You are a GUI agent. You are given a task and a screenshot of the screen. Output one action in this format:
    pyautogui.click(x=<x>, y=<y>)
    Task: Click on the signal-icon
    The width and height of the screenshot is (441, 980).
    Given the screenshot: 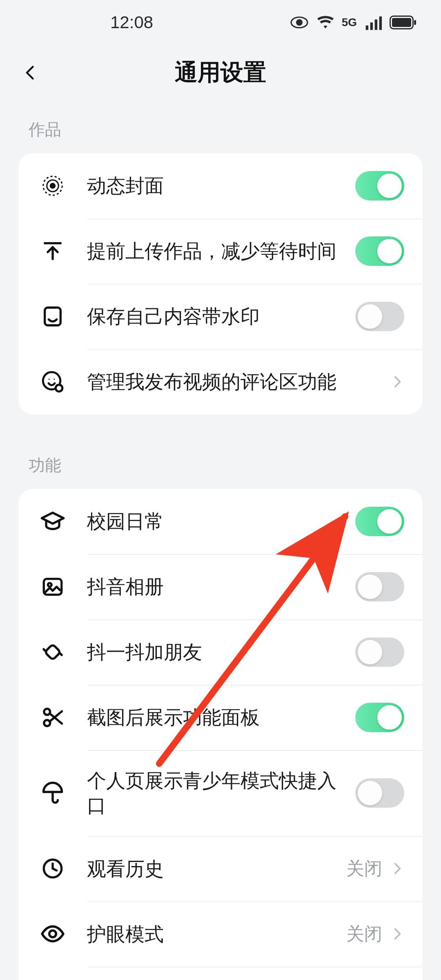 What is the action you would take?
    pyautogui.click(x=373, y=22)
    